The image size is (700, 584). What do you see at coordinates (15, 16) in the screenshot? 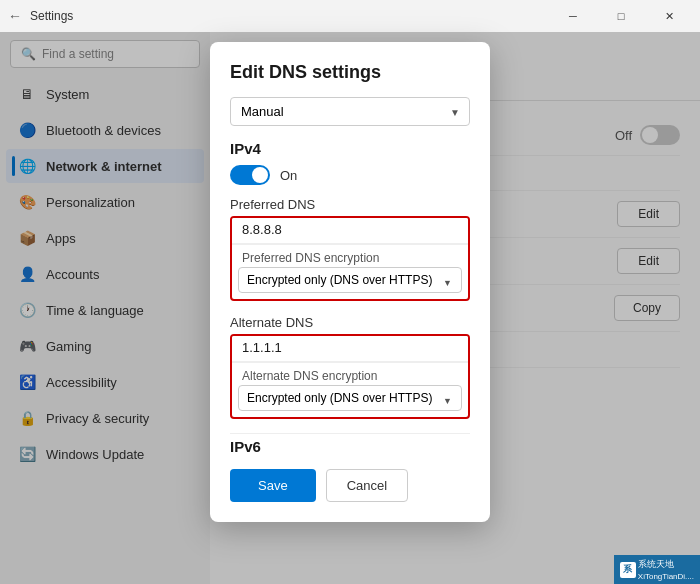
I see `back-icon: ←` at bounding box center [15, 16].